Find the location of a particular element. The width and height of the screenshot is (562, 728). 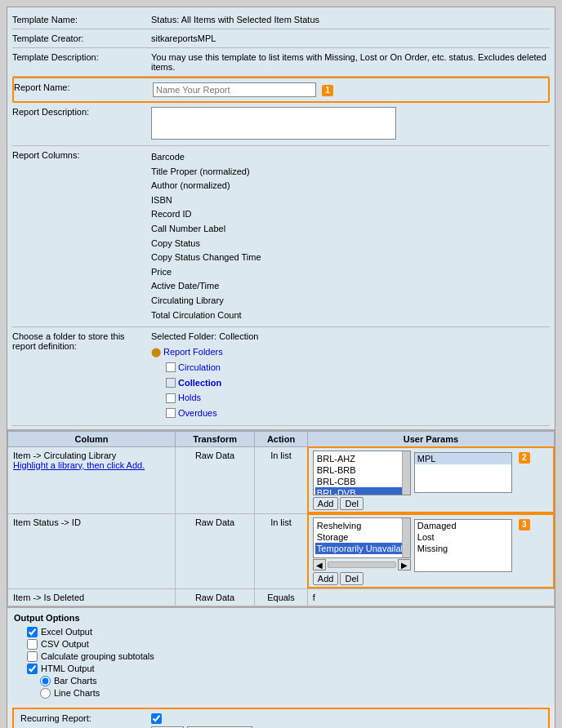

folder-root-icon: ⬤ is located at coordinates (156, 353).